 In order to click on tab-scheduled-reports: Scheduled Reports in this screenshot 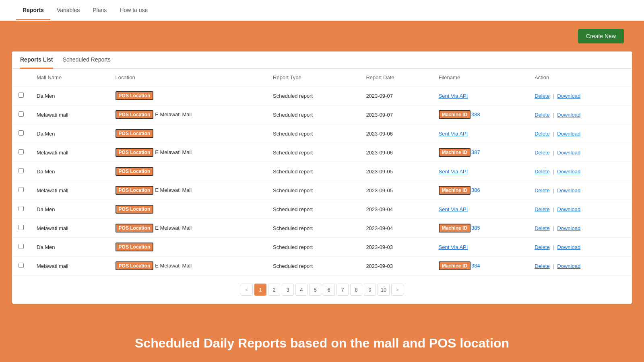, I will do `click(87, 60)`.